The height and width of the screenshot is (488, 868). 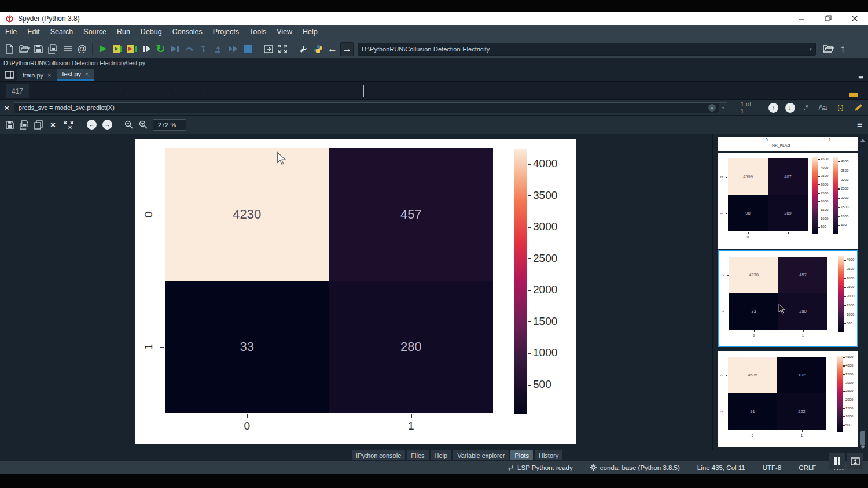 What do you see at coordinates (790, 108) in the screenshot?
I see `find-next-button: ↓` at bounding box center [790, 108].